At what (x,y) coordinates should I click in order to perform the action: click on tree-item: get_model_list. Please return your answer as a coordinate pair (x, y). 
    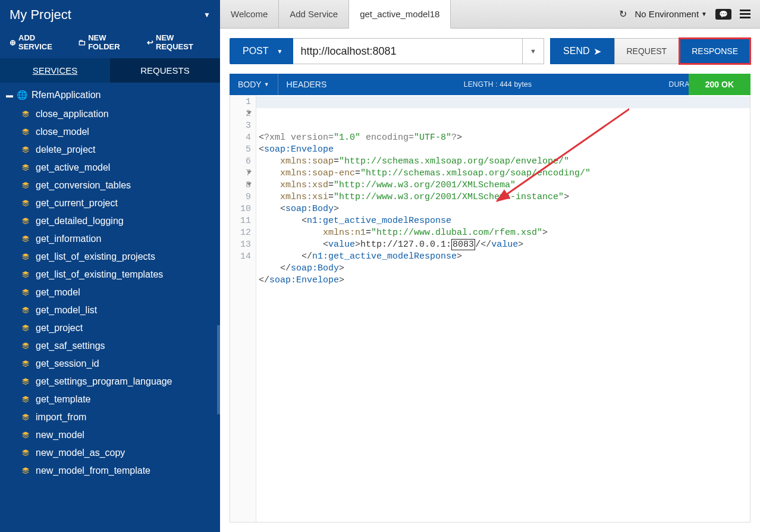
    Looking at the image, I should click on (121, 310).